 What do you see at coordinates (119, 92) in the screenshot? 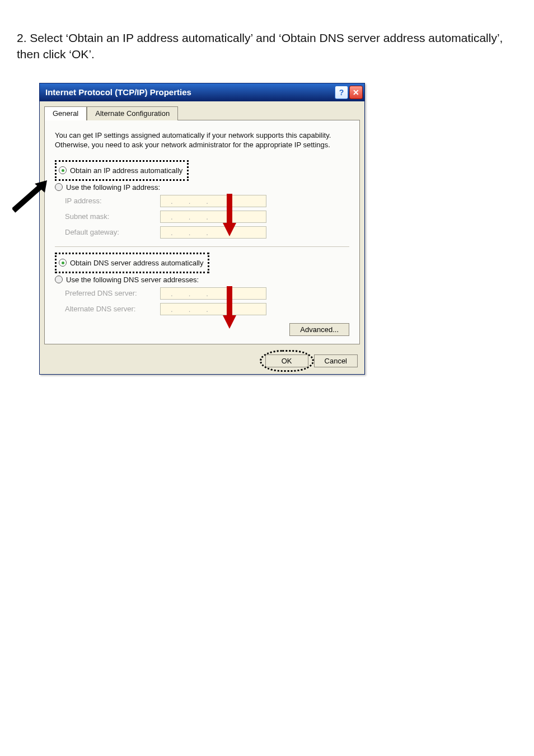
I see `dialog-title: Internet Protocol (TCP/IP) Properties` at bounding box center [119, 92].